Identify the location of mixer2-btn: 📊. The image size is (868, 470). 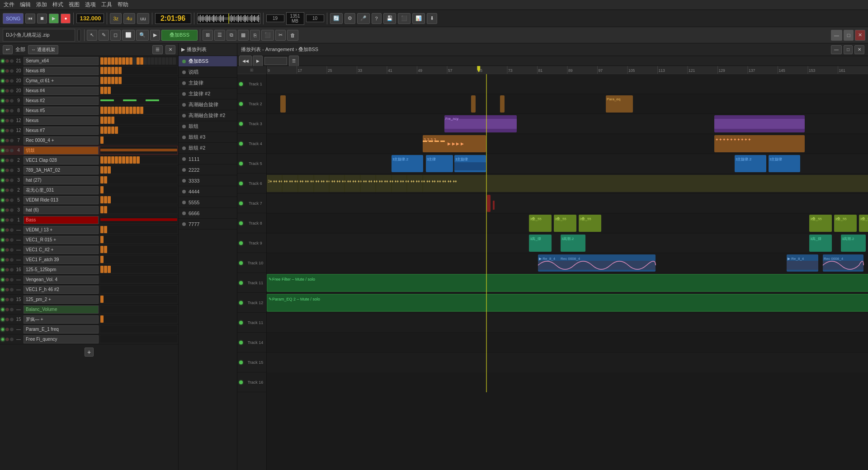
(419, 19).